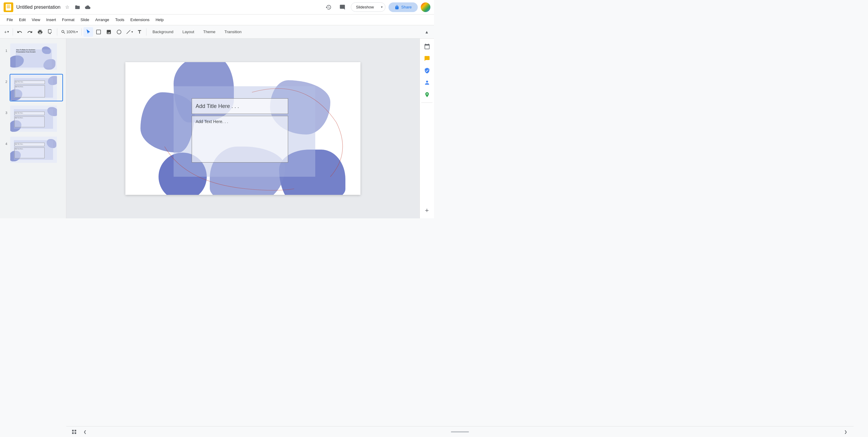  I want to click on shape-tool-button, so click(119, 32).